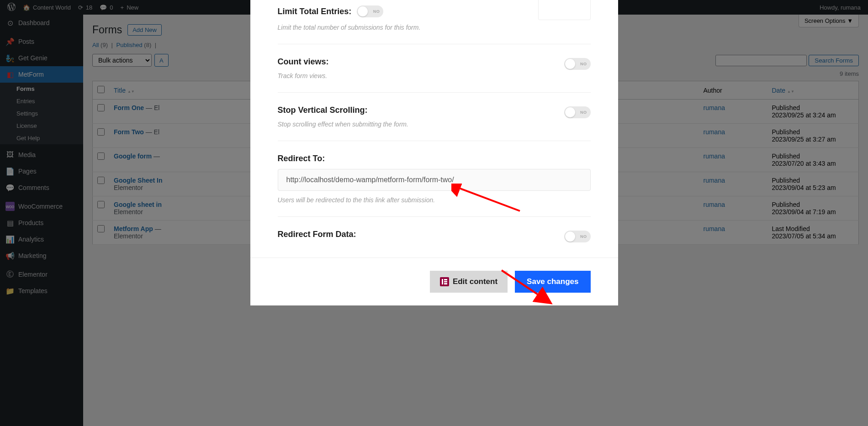 The image size is (868, 426). Describe the element at coordinates (434, 179) in the screenshot. I see `field-redirect-to: Redirect To: Users will be redirected to…` at that location.